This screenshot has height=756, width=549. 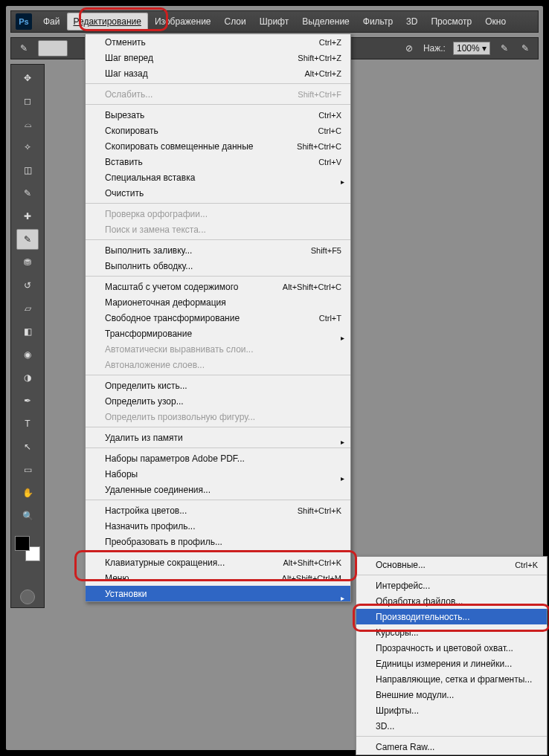 What do you see at coordinates (218, 526) in the screenshot?
I see `menu-entry: Назначить профиль...` at bounding box center [218, 526].